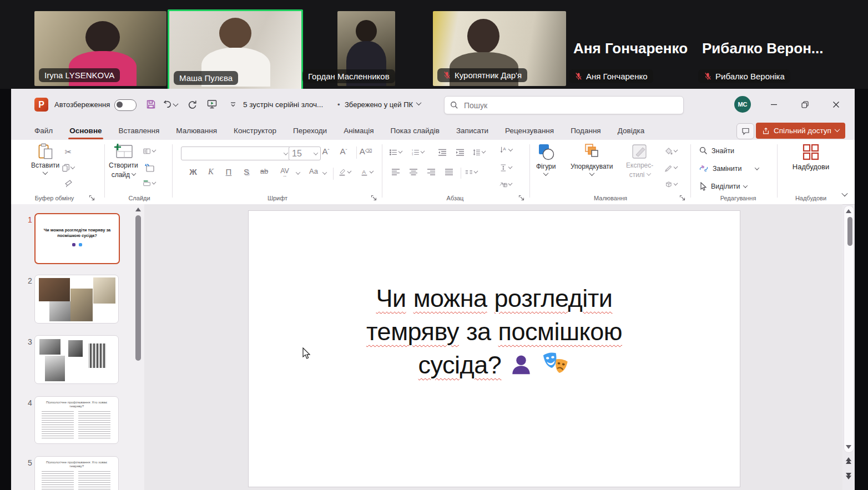 The image size is (868, 490). I want to click on shrink-font-button: Aˇ, so click(344, 151).